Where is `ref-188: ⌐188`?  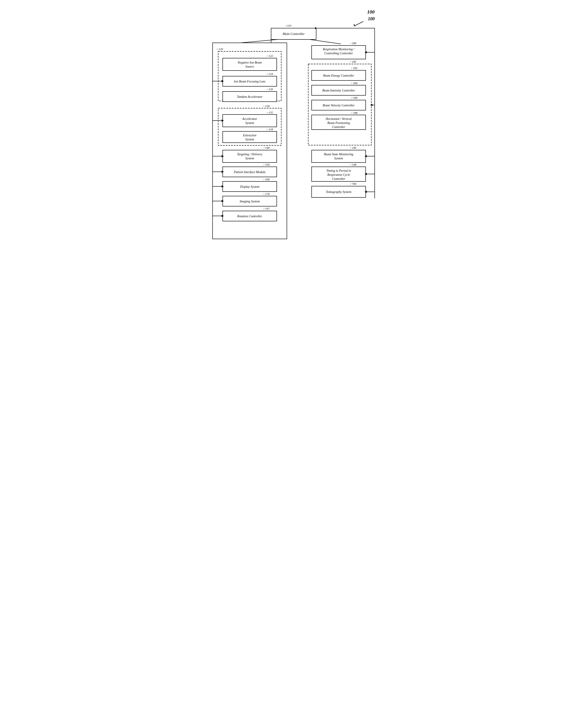
ref-188: ⌐188 is located at coordinates (354, 113).